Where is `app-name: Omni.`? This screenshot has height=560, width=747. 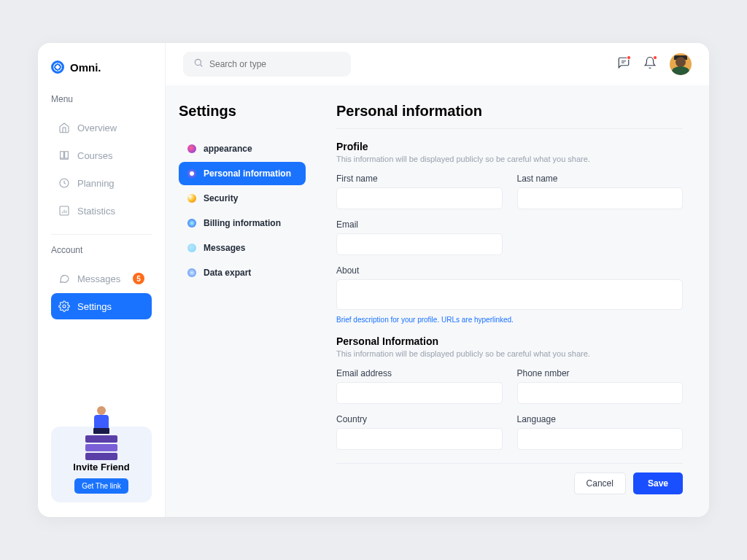
app-name: Omni. is located at coordinates (86, 67).